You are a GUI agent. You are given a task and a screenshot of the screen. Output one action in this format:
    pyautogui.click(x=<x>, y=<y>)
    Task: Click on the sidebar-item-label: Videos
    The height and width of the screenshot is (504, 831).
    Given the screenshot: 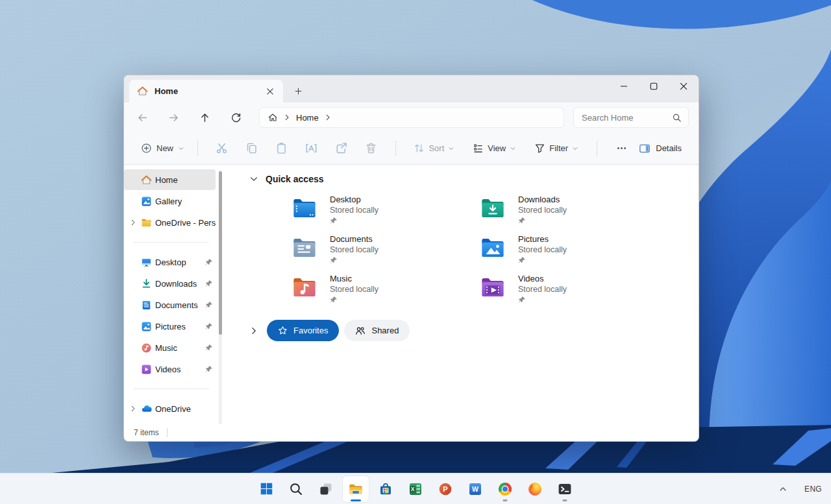 What is the action you would take?
    pyautogui.click(x=180, y=370)
    